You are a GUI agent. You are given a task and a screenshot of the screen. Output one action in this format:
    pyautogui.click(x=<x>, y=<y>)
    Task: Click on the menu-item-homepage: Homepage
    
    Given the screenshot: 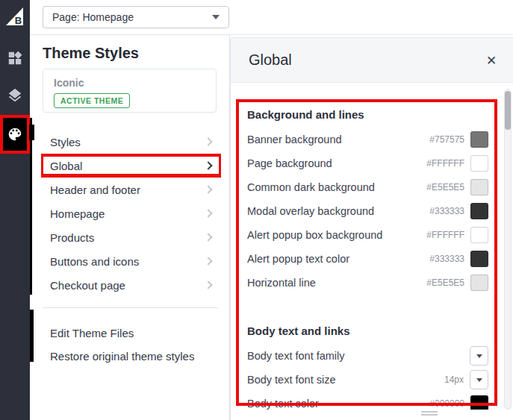 What is the action you would take?
    pyautogui.click(x=131, y=213)
    